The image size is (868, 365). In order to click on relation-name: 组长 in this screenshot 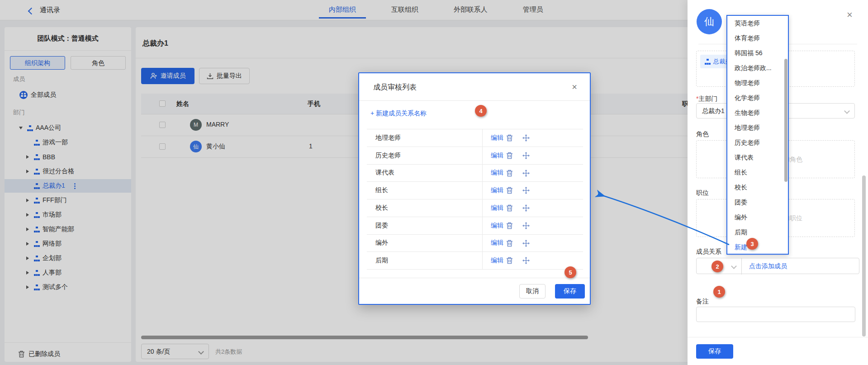, I will do `click(382, 190)`.